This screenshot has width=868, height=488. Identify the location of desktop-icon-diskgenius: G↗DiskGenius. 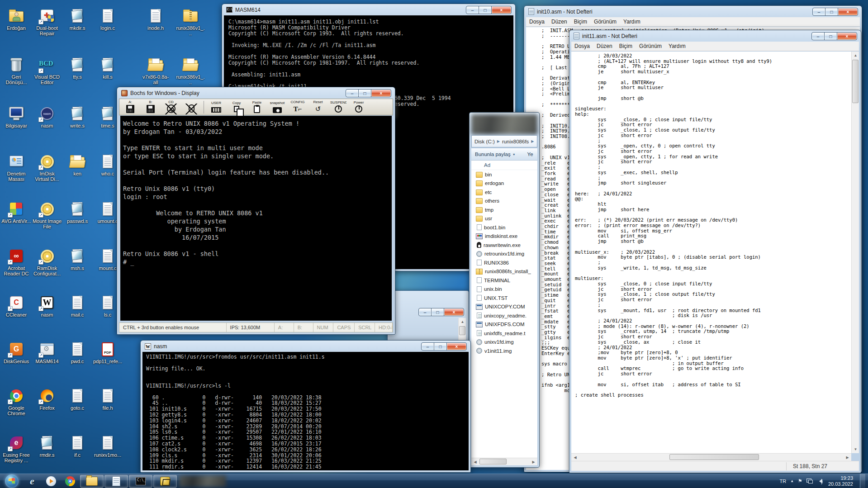
(16, 353).